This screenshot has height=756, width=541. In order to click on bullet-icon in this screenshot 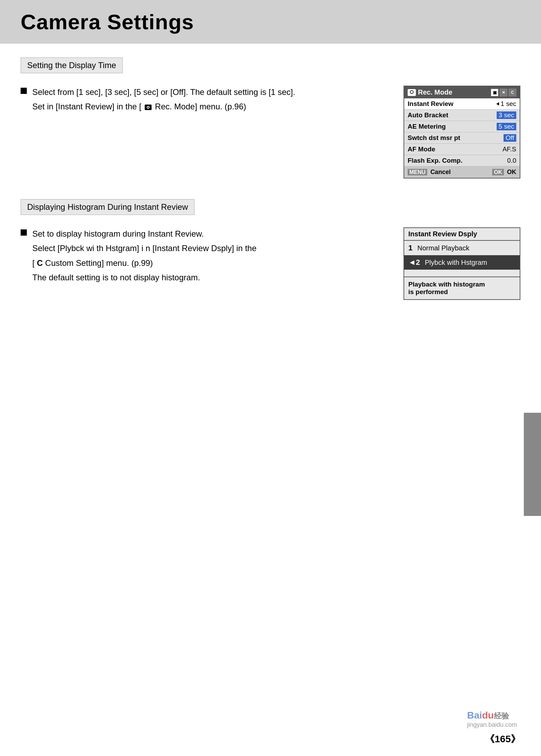, I will do `click(24, 91)`.